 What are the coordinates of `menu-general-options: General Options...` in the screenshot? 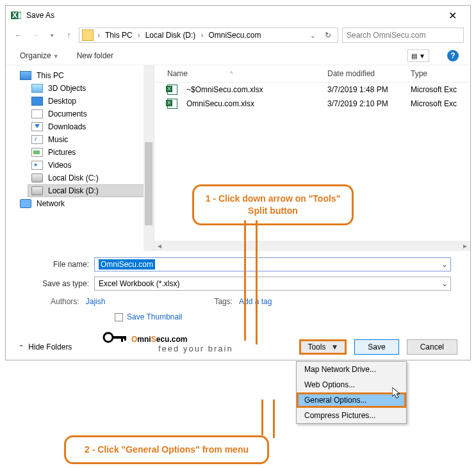 It's located at (351, 400).